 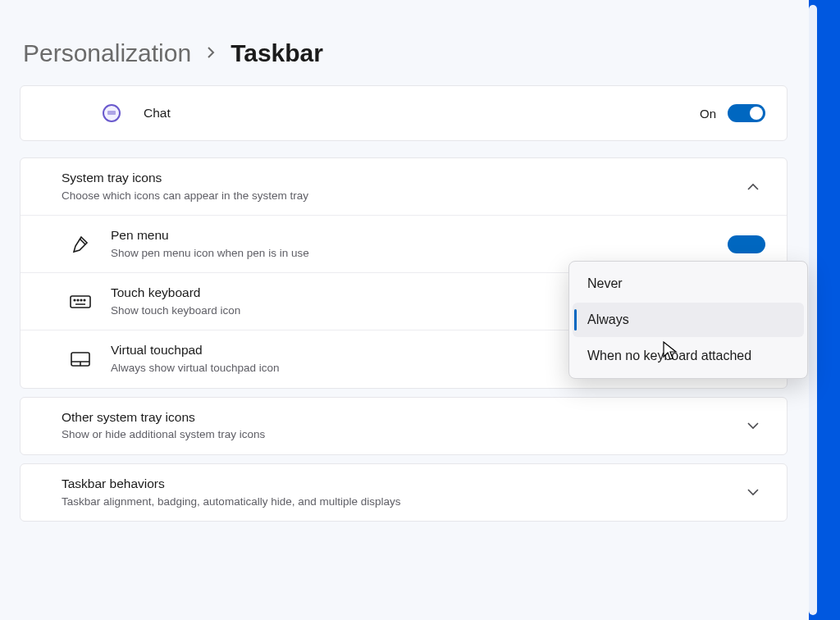 What do you see at coordinates (404, 187) in the screenshot?
I see `system-tray-header: System tray icons Choose which icons can…` at bounding box center [404, 187].